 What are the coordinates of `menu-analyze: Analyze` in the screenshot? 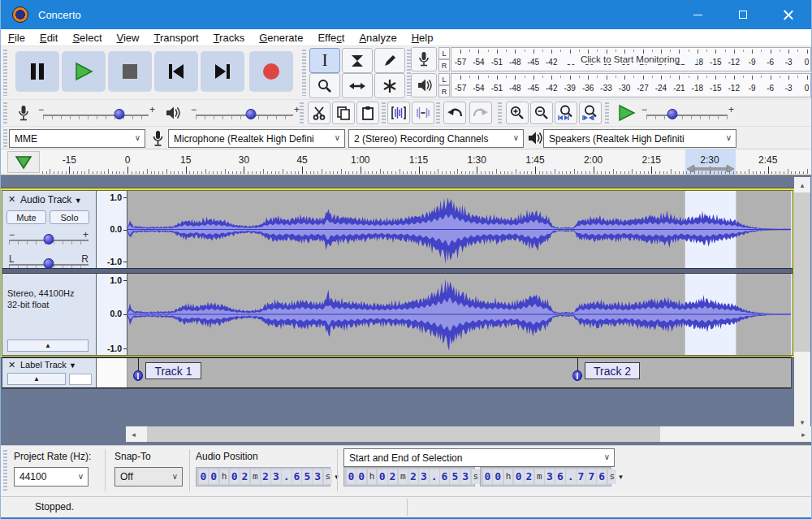 It's located at (378, 37).